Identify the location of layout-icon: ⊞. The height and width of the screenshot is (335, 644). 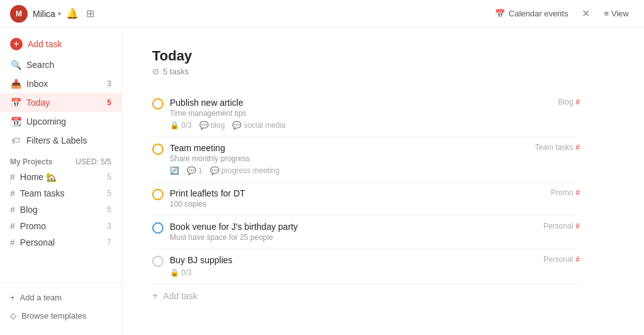
(91, 14).